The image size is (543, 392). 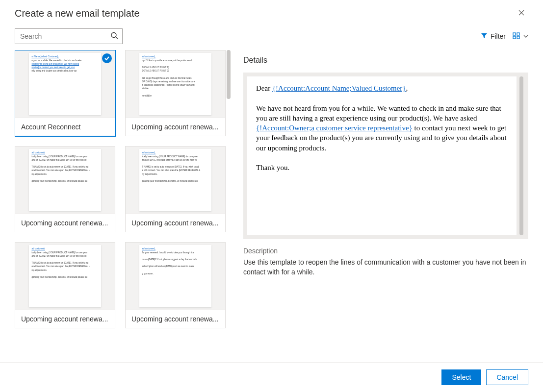 I want to click on dialog-header: Create a new email template, so click(x=272, y=12).